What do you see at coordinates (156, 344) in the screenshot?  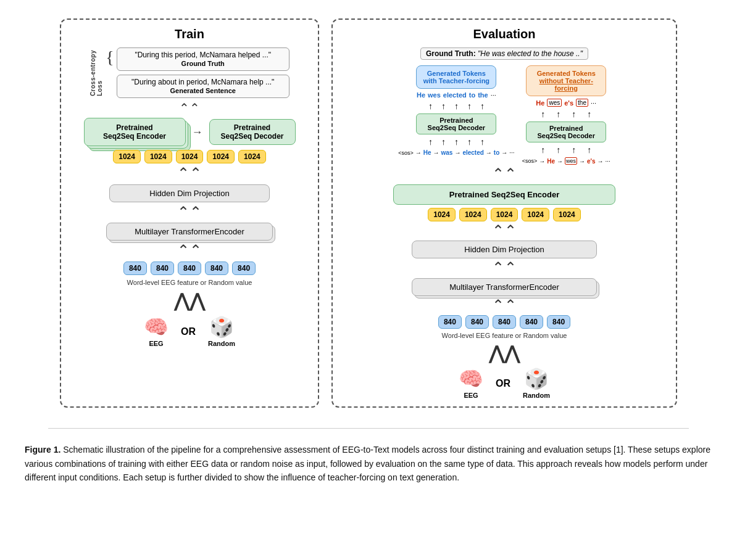 I see `eeg-label: EEG` at bounding box center [156, 344].